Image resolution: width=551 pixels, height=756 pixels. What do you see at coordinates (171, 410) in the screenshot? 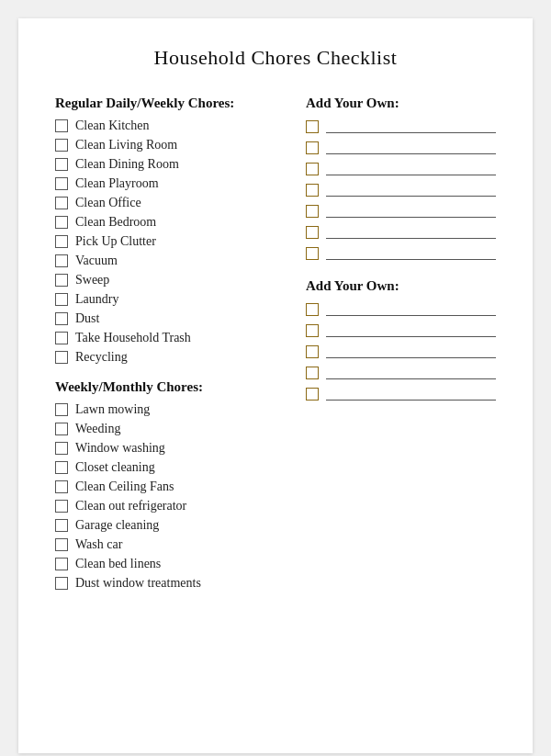
I see `list-item: Lawn mowing` at bounding box center [171, 410].